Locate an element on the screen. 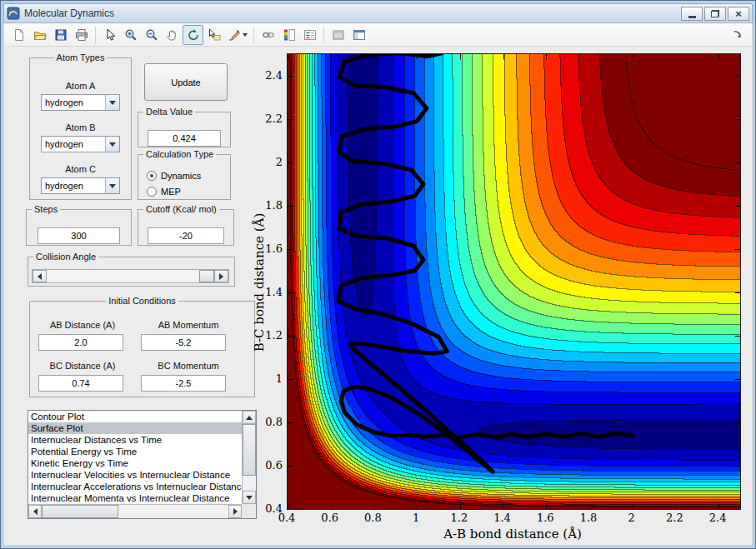  ab-distance-label: AB Distance (A) is located at coordinates (83, 325).